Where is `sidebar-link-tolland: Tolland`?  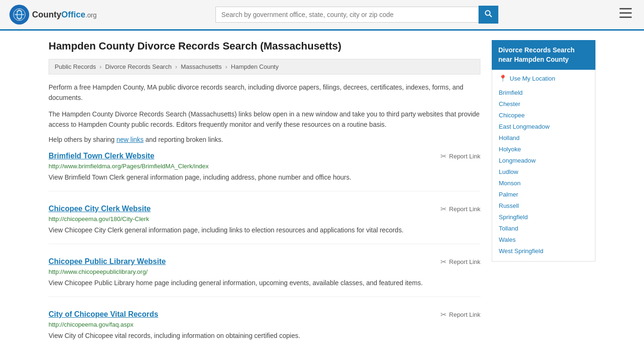 sidebar-link-tolland: Tolland is located at coordinates (508, 228).